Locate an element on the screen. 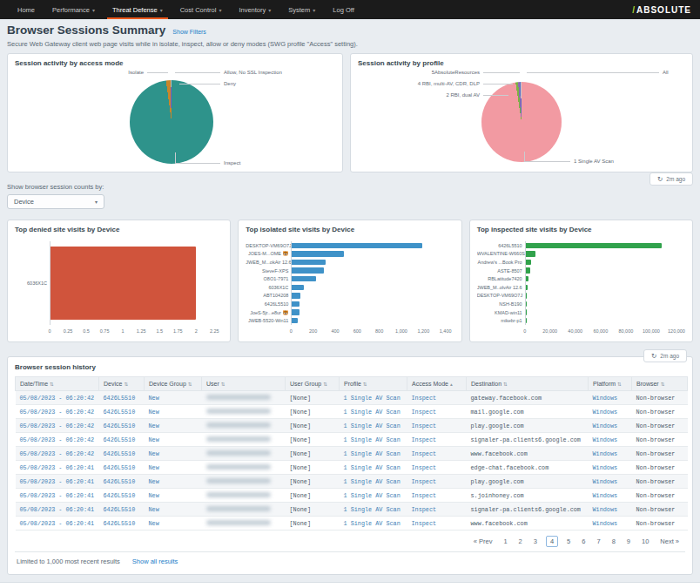 Image resolution: width=700 pixels, height=588 pixels. pagination-page-10: 10 is located at coordinates (645, 542).